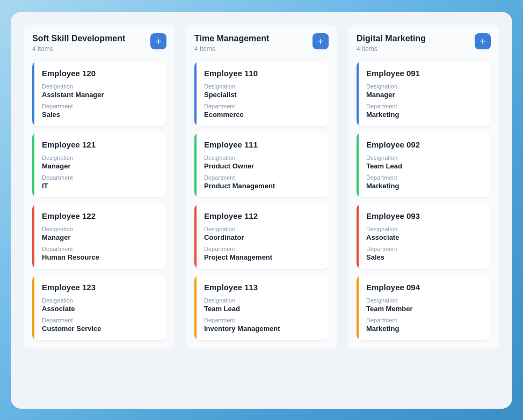 Image resolution: width=523 pixels, height=420 pixels. I want to click on column-title: Digital Marketing, so click(391, 39).